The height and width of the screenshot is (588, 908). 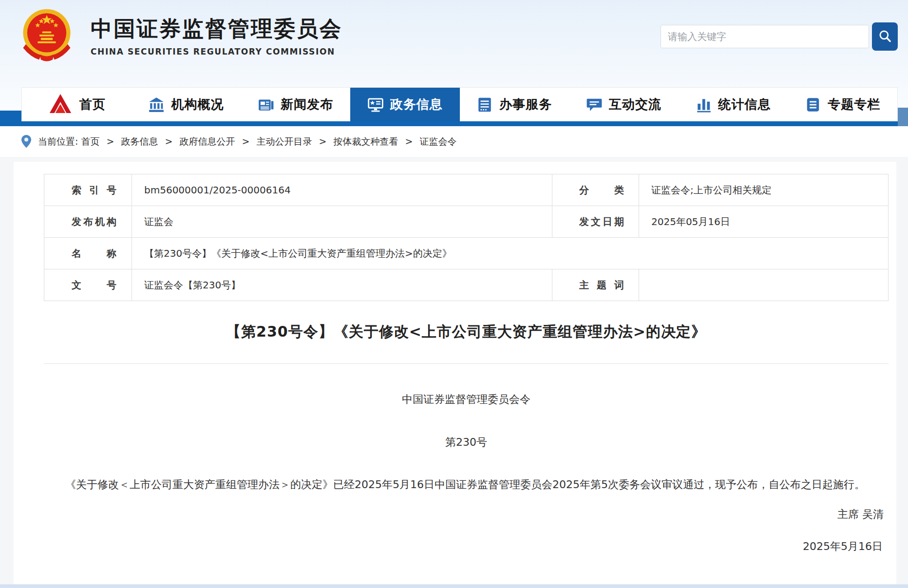 I want to click on meta-label-docno: 文号, so click(x=88, y=285).